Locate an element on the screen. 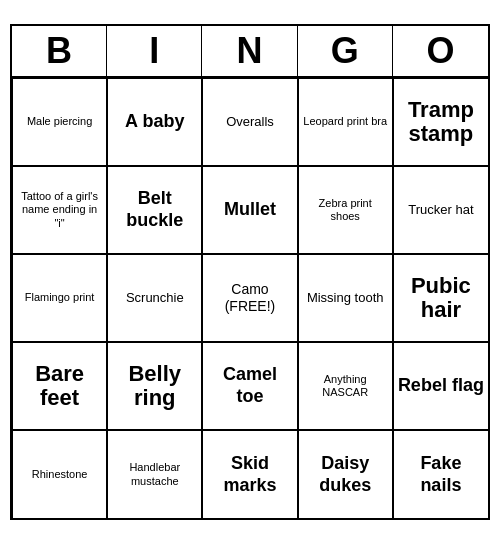  bingo-cell: Flamingo print is located at coordinates (60, 298).